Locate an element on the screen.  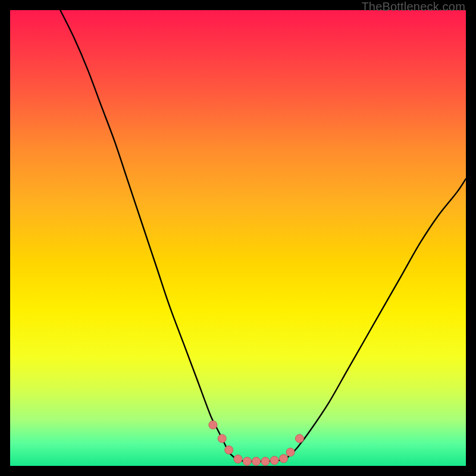
watermark-text: TheBottleneck.com is located at coordinates (413, 7).